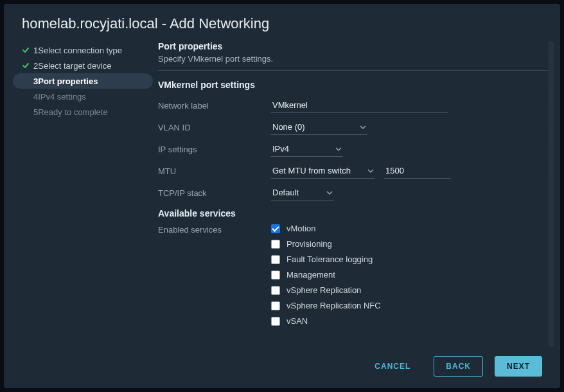  I want to click on wizard-step-number: 3, so click(36, 81).